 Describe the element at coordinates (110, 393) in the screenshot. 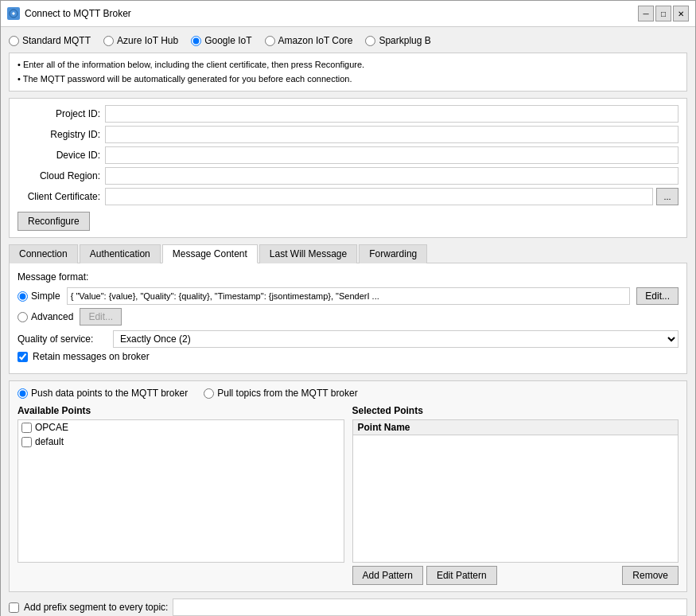

I see `push-label: Push data points to the MQTT broker` at that location.